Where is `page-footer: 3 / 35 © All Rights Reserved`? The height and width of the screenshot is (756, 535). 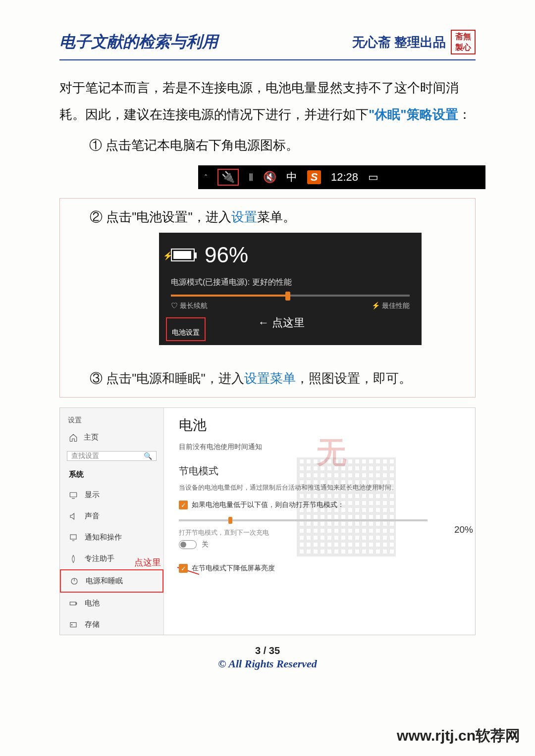
page-footer: 3 / 35 © All Rights Reserved is located at coordinates (268, 657).